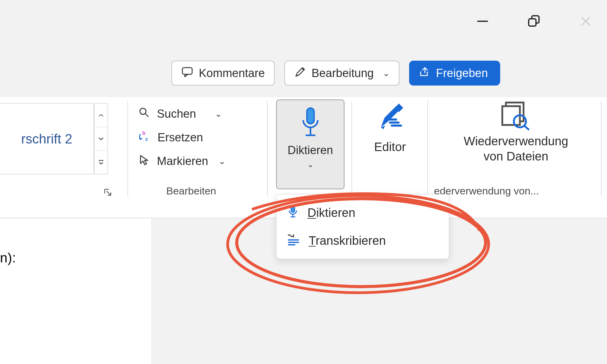 The height and width of the screenshot is (364, 607). What do you see at coordinates (516, 141) in the screenshot?
I see `reuse-label-line1: Wiederverwendung` at bounding box center [516, 141].